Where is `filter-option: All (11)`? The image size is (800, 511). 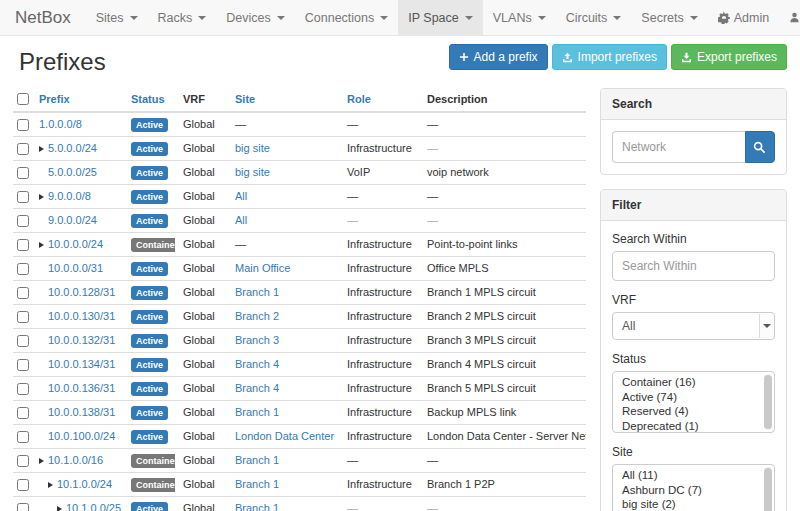 filter-option: All (11) is located at coordinates (688, 476).